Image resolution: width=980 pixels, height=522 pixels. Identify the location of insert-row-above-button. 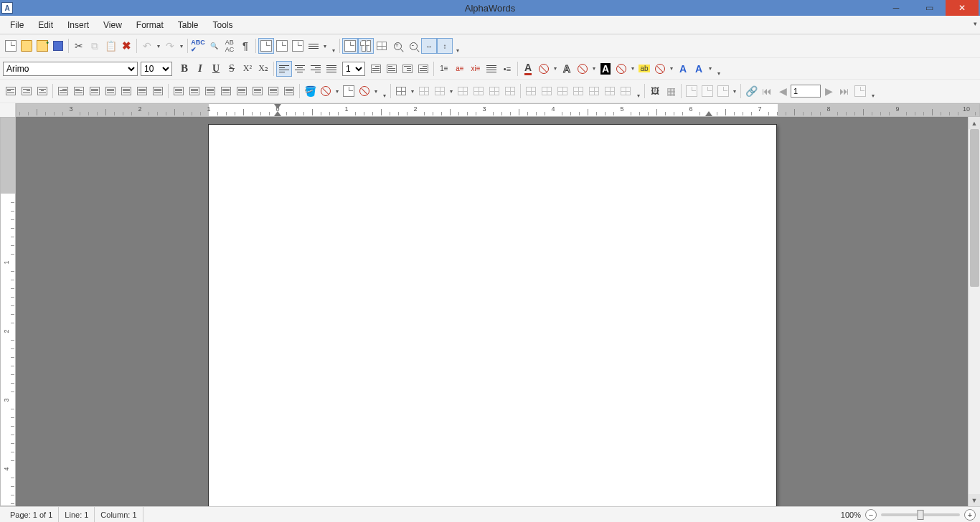
(463, 91).